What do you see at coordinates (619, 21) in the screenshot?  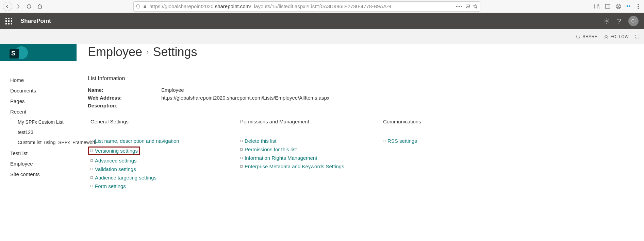 I see `help-icon: ?` at bounding box center [619, 21].